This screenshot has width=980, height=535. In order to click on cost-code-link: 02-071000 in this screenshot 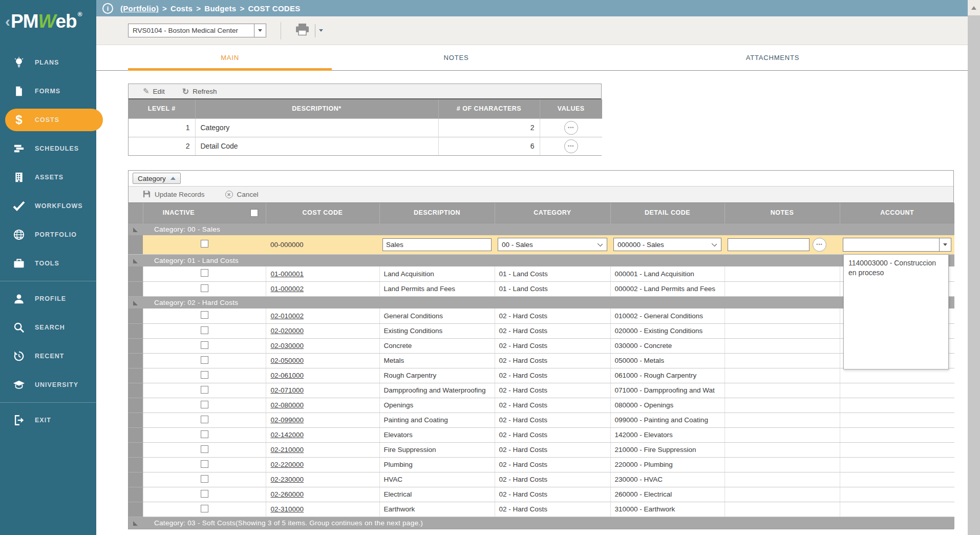, I will do `click(288, 390)`.